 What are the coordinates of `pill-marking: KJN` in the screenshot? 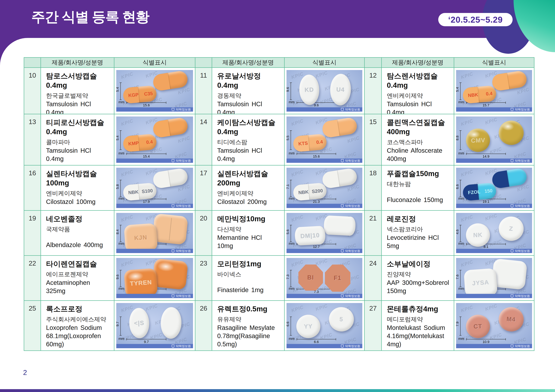 It's located at (141, 238).